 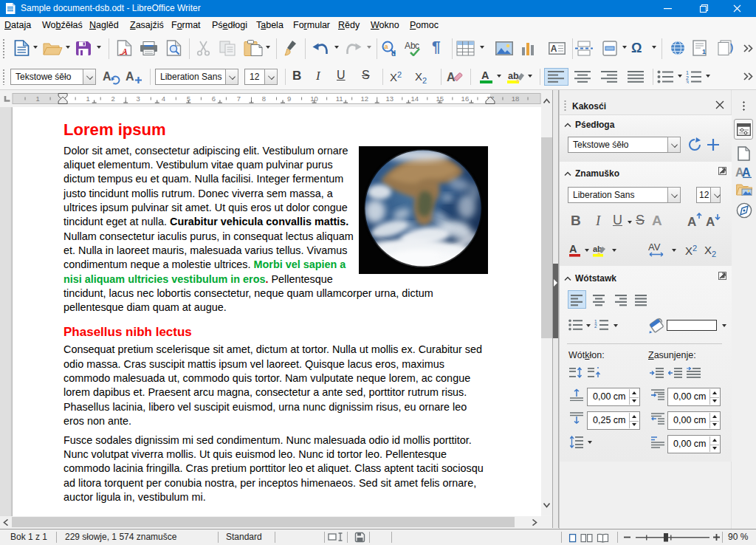 What do you see at coordinates (315, 99) in the screenshot?
I see `svg-text: 10` at bounding box center [315, 99].